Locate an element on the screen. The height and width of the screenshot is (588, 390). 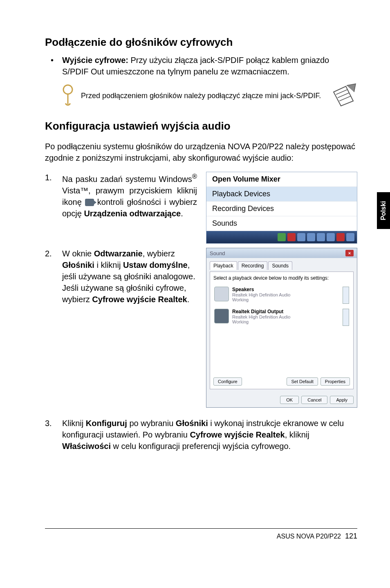
ok-button: OK is located at coordinates (289, 400).